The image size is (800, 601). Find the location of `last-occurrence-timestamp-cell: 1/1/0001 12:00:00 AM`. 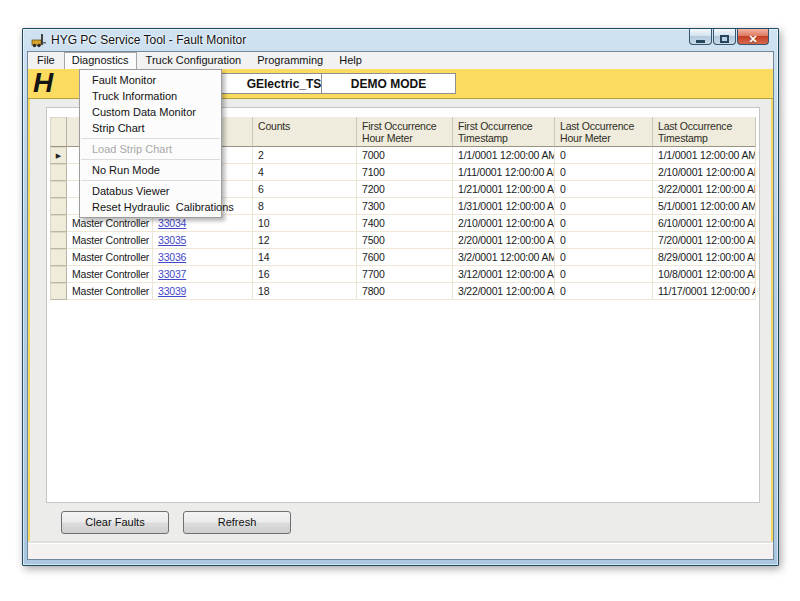

last-occurrence-timestamp-cell: 1/1/0001 12:00:00 AM is located at coordinates (704, 156).